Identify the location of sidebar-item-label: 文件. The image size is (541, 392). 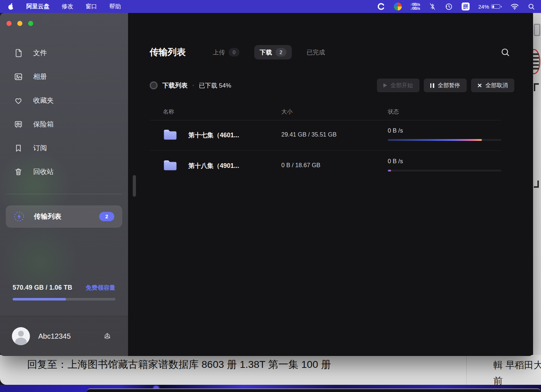
(40, 53).